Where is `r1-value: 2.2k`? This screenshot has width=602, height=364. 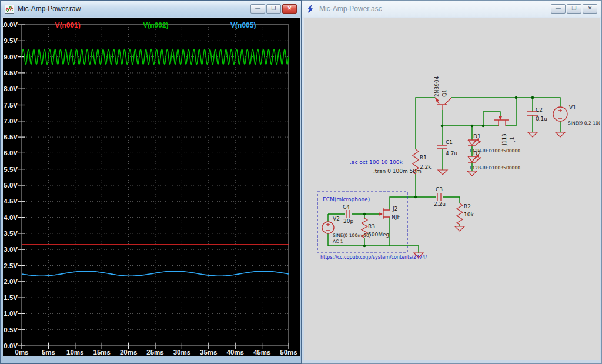 r1-value: 2.2k is located at coordinates (426, 167).